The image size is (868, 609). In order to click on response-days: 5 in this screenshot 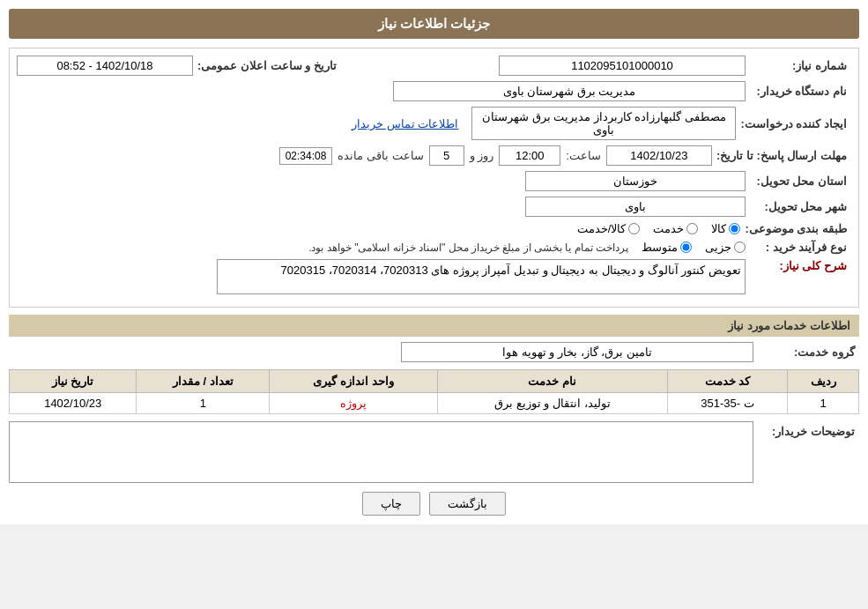, I will do `click(447, 155)`.